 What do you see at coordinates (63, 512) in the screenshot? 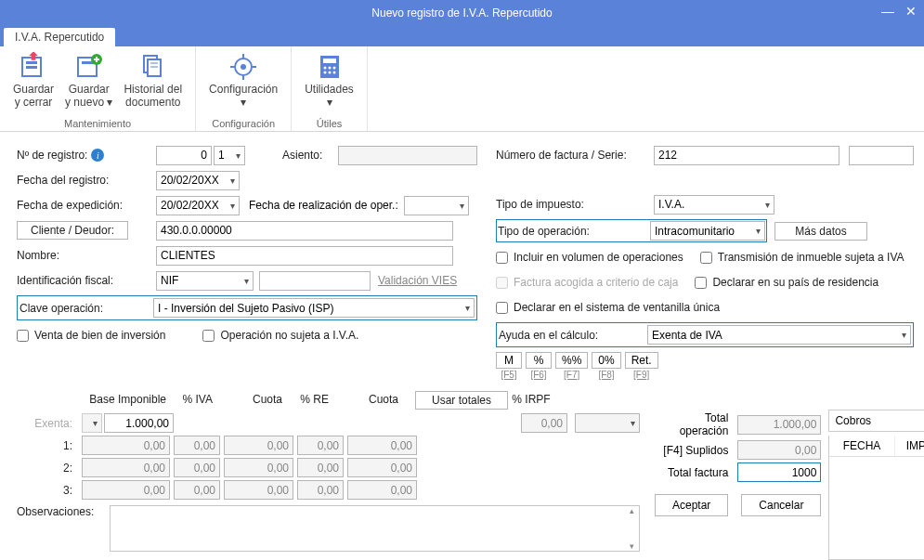
I see `label-observaciones: Observaciones:` at bounding box center [63, 512].